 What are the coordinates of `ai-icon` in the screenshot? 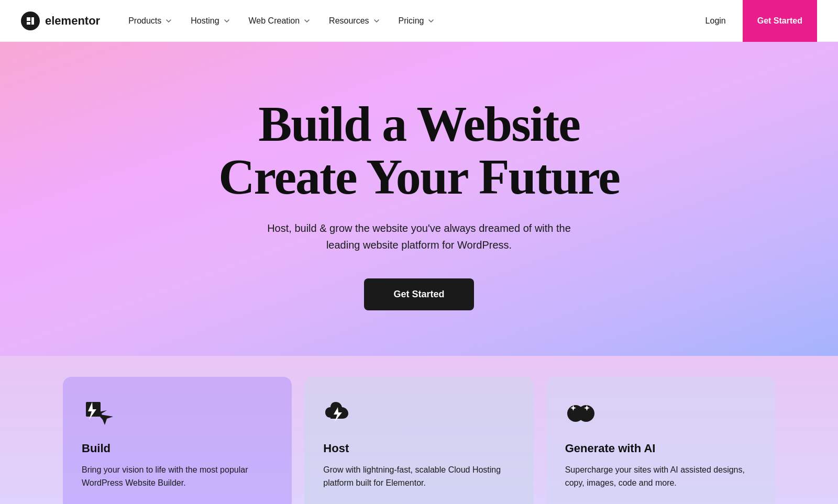 It's located at (581, 413).